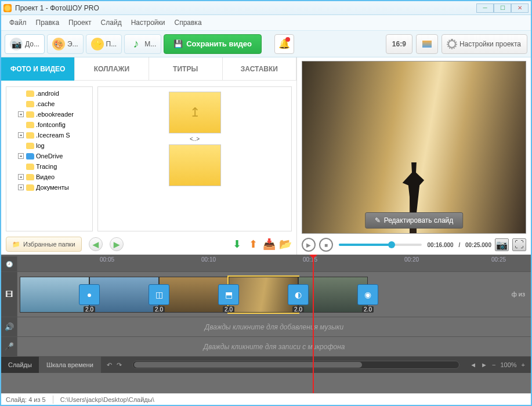 Image resolution: width=532 pixels, height=406 pixels. Describe the element at coordinates (296, 365) in the screenshot. I see `timeline-scrollbar` at that location.